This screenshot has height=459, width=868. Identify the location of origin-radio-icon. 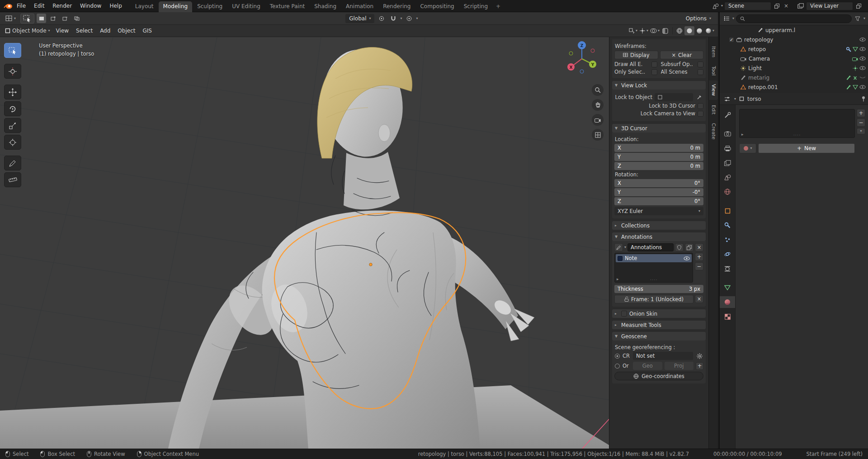
(618, 366).